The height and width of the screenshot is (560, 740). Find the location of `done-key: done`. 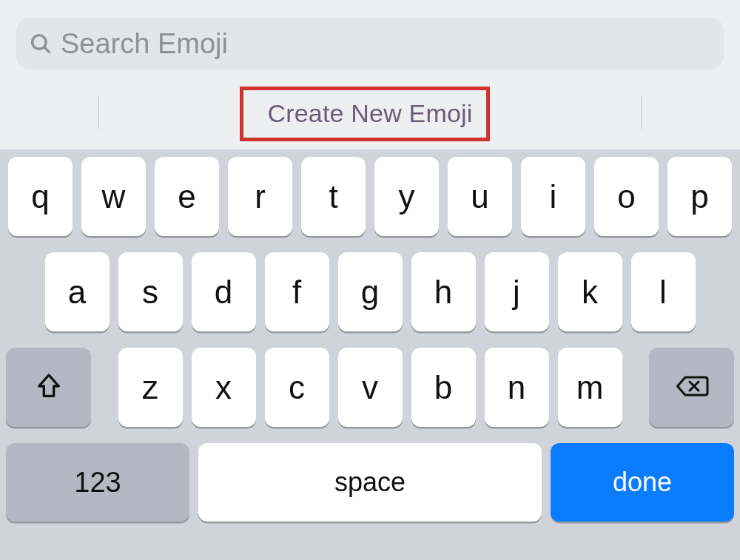

done-key: done is located at coordinates (642, 482).